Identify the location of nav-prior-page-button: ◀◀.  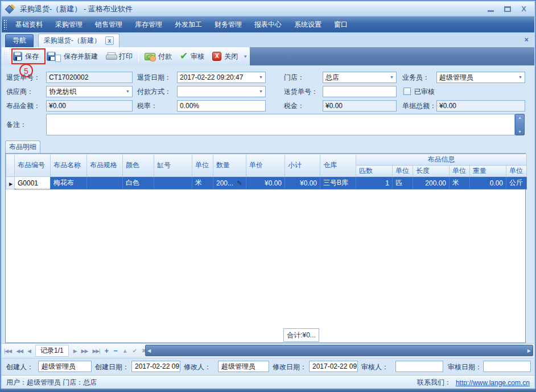
(19, 351).